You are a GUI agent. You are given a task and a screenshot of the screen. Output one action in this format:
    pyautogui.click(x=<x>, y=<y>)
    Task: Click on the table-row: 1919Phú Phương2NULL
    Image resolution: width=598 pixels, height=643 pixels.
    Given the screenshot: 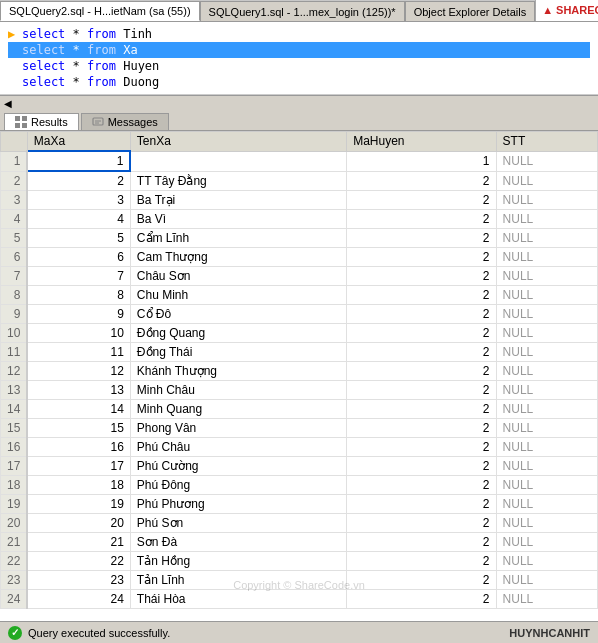 What is the action you would take?
    pyautogui.click(x=300, y=504)
    